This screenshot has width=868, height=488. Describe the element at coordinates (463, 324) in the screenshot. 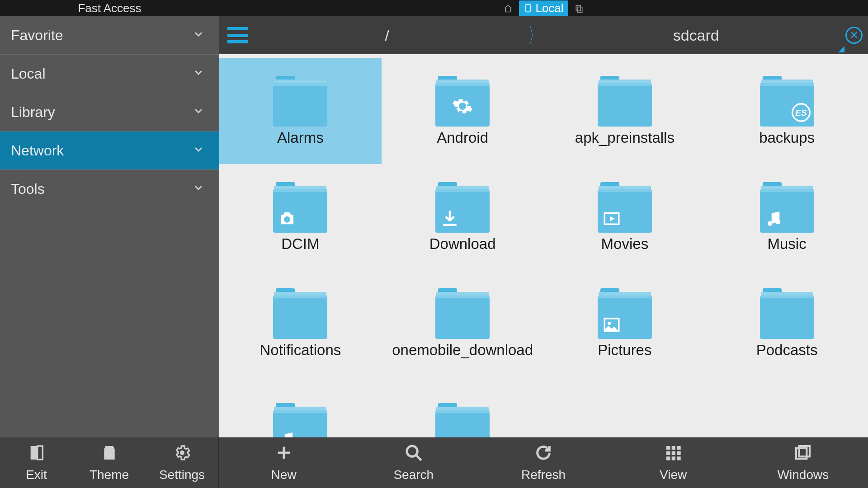

I see `folder-item: onemobile_download` at that location.